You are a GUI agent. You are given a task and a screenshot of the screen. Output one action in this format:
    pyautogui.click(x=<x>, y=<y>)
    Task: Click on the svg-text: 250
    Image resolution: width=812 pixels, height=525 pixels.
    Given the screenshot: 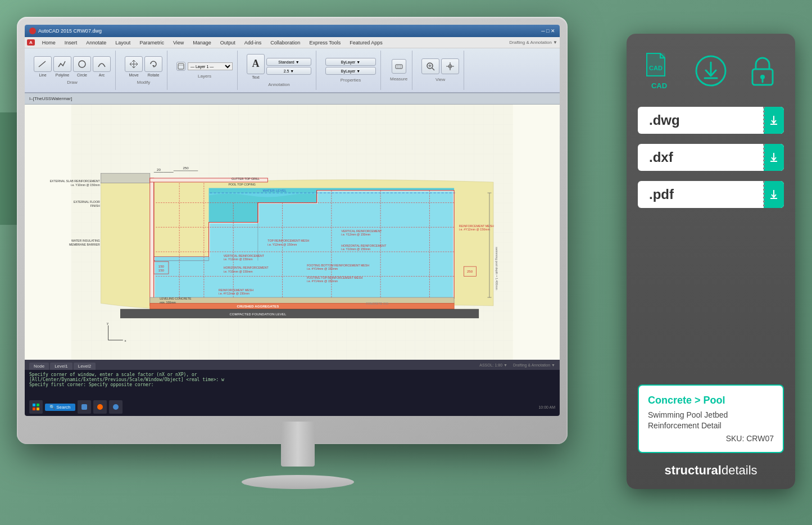 What is the action you would take?
    pyautogui.click(x=470, y=271)
    